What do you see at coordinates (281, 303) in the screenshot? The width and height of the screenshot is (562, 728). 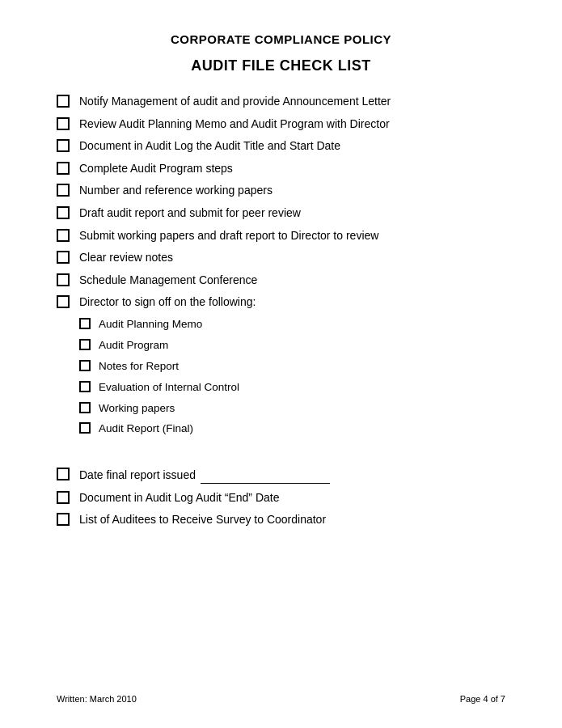 I see `list-item: Director to sign off on the following:` at bounding box center [281, 303].